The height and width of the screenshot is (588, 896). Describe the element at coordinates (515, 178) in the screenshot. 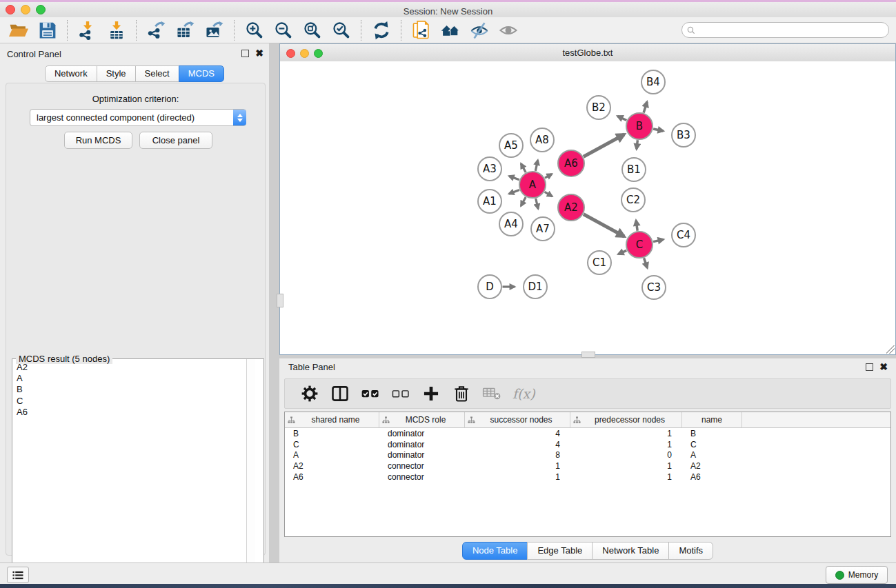

I see `edge-A-A3` at that location.